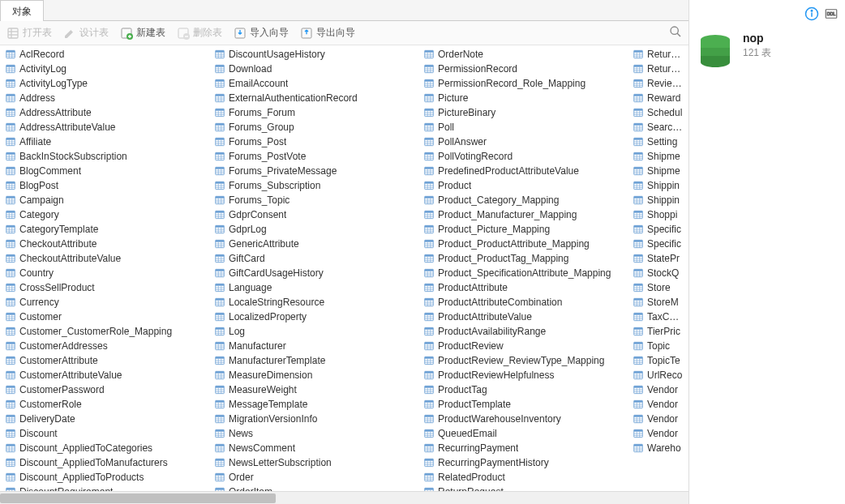 Image resolution: width=845 pixels, height=504 pixels. Describe the element at coordinates (106, 171) in the screenshot. I see `table-row: BlogComment` at that location.